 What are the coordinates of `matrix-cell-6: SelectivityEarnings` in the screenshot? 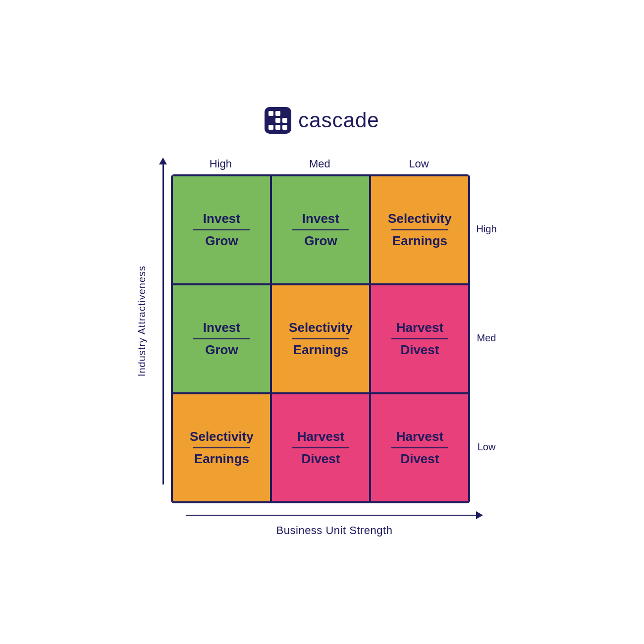 It's located at (221, 448).